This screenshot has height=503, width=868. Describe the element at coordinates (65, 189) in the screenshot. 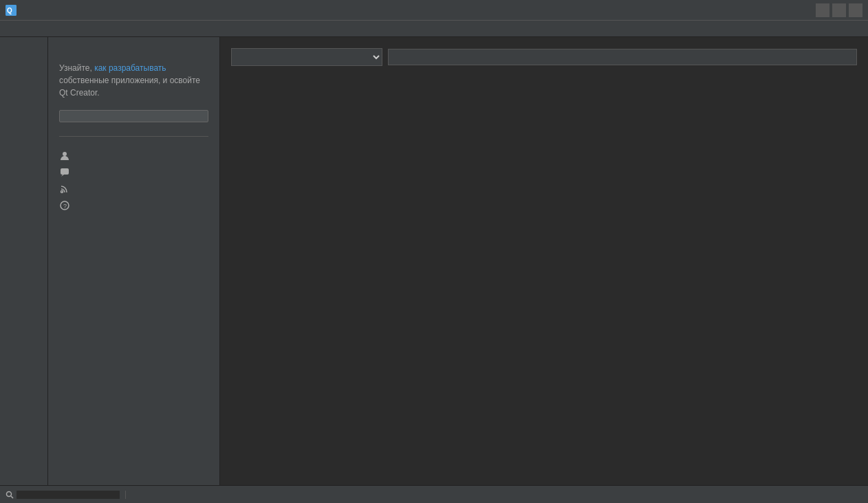

I see `rss-icon` at that location.